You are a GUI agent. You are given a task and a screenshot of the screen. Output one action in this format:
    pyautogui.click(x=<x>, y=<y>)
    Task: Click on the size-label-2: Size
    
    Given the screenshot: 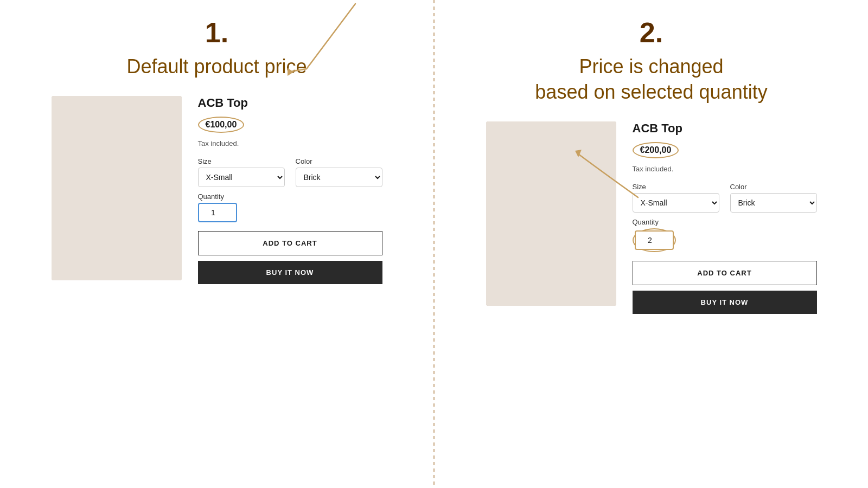 What is the action you would take?
    pyautogui.click(x=676, y=187)
    